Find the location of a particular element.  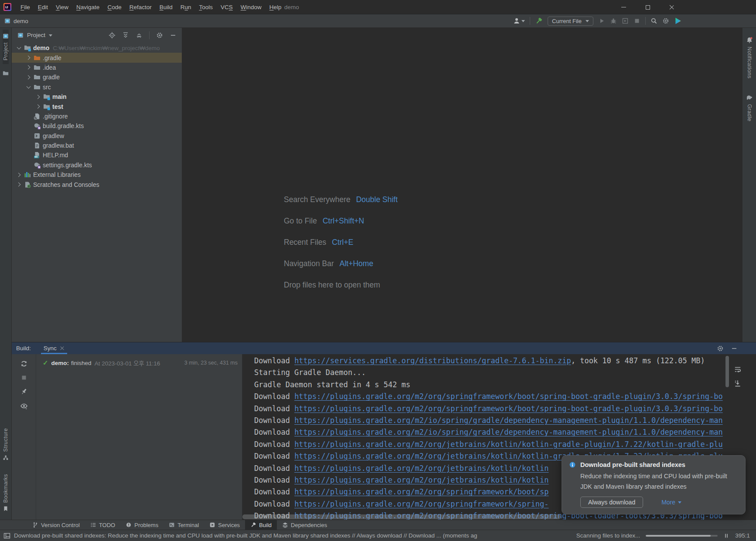

tool-window-button-dependencies: Dependencies is located at coordinates (304, 525).